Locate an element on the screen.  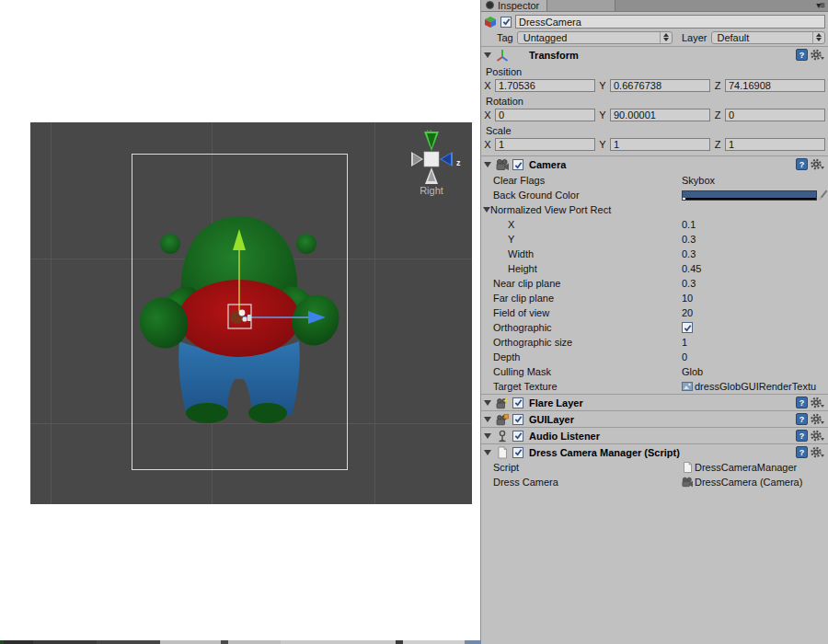
eyedropper-icon is located at coordinates (823, 195).